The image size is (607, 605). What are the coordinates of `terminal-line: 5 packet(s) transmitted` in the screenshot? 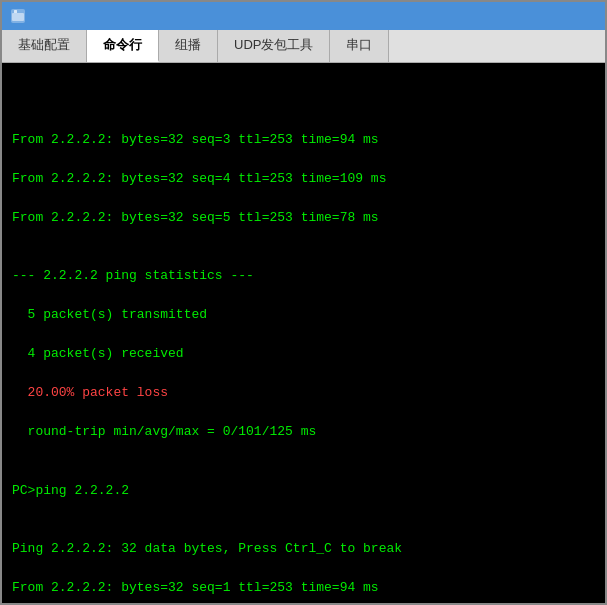 It's located at (304, 315).